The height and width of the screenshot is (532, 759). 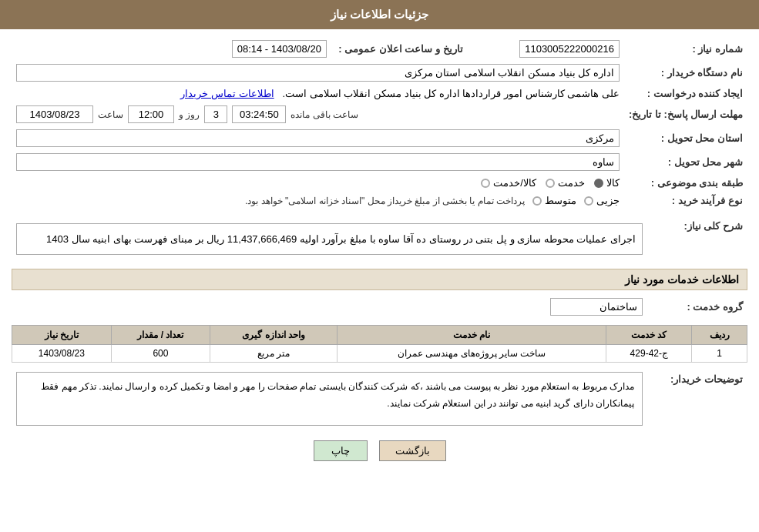 I want to click on print-button: چاپ, so click(x=341, y=451).